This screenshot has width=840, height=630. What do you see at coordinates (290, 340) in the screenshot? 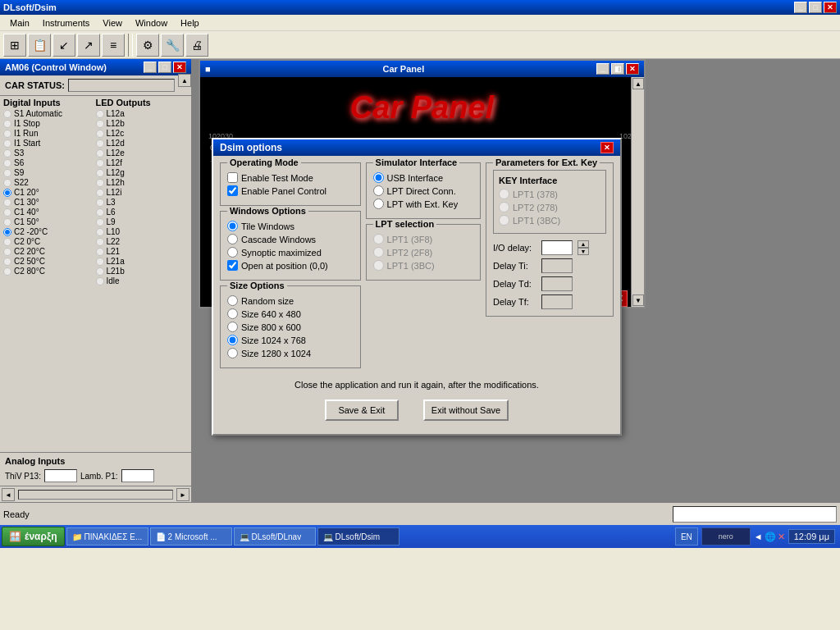
I see `size-1024: Size 1024 x 768` at bounding box center [290, 340].